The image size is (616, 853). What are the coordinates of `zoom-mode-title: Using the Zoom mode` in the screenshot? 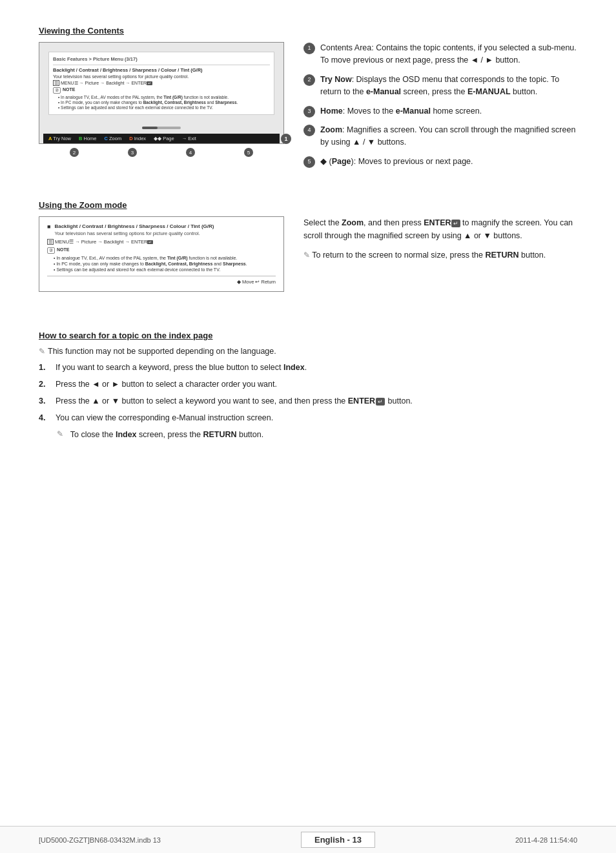 It's located at (308, 205).